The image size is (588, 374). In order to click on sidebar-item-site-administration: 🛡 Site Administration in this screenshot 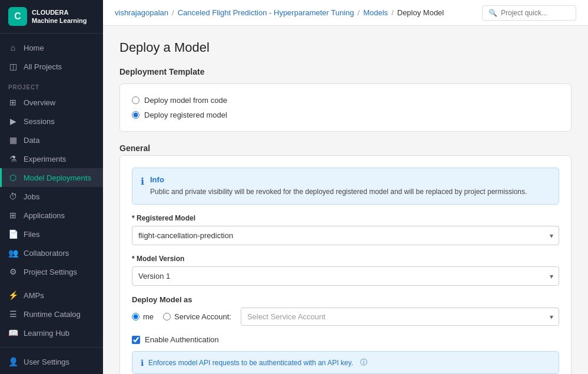, I will do `click(52, 373)`.